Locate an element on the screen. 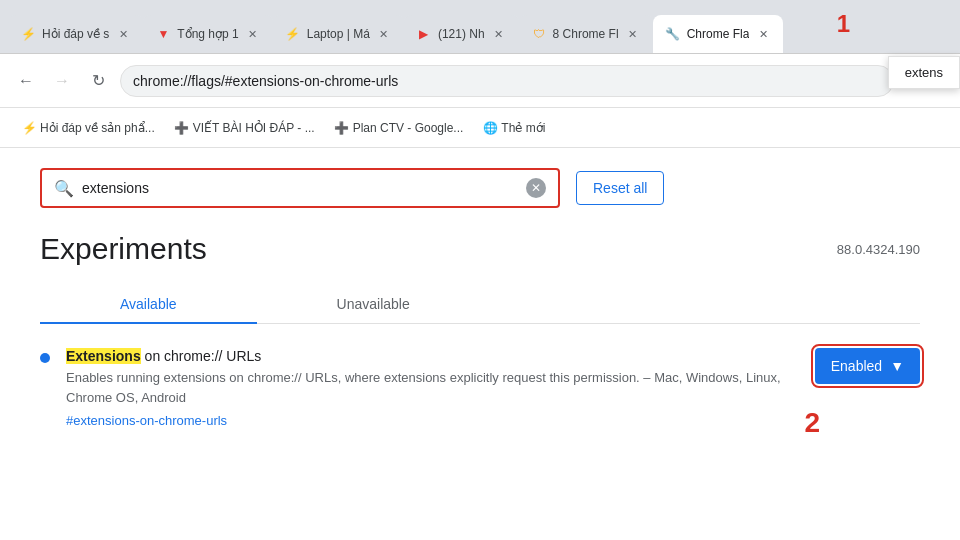  tabs-container: Available Unavailable is located at coordinates (480, 305).